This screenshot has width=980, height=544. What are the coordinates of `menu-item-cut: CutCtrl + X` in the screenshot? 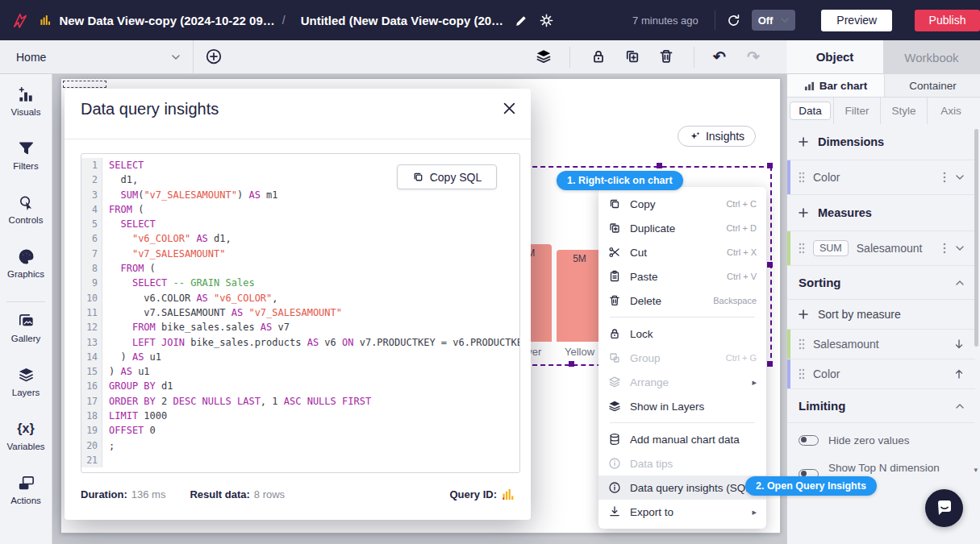 It's located at (682, 252).